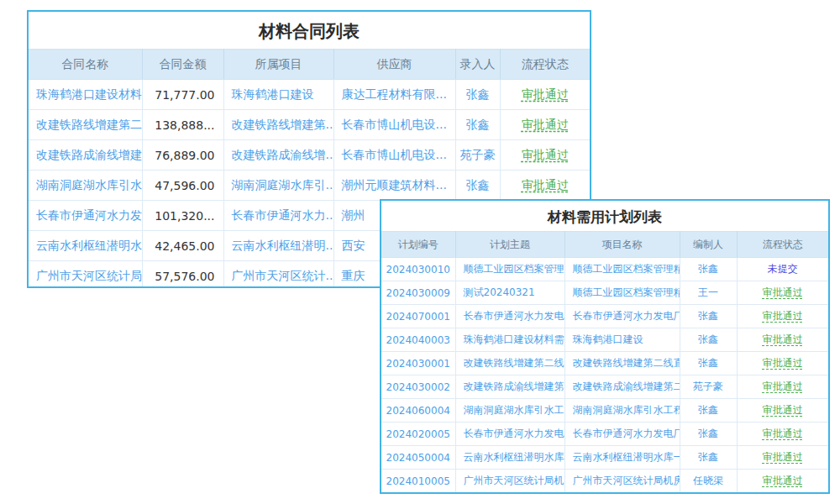 This screenshot has height=504, width=840. I want to click on cell-plan-project: 改建铁路成渝线增建第二..., so click(622, 387).